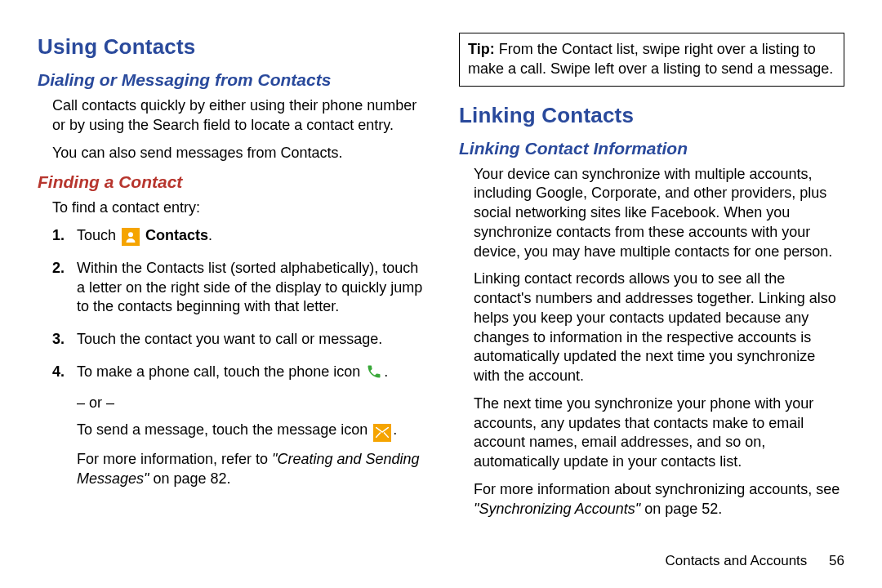  Describe the element at coordinates (189, 479) in the screenshot. I see `step-4-ref-c: on page 82.` at that location.